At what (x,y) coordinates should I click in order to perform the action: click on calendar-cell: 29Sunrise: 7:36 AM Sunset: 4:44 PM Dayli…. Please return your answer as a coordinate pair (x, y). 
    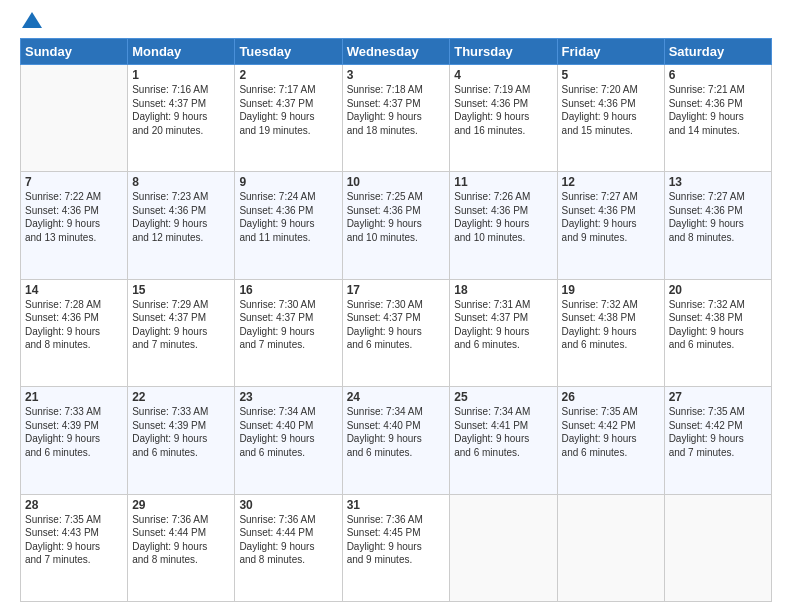
    Looking at the image, I should click on (182, 548).